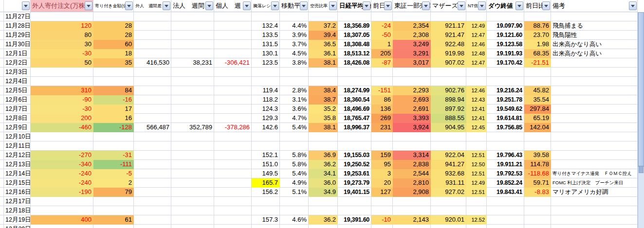 The width and height of the screenshot is (644, 228). Describe the element at coordinates (382, 164) in the screenshot. I see `cell-nikkei_change: 95` at that location.